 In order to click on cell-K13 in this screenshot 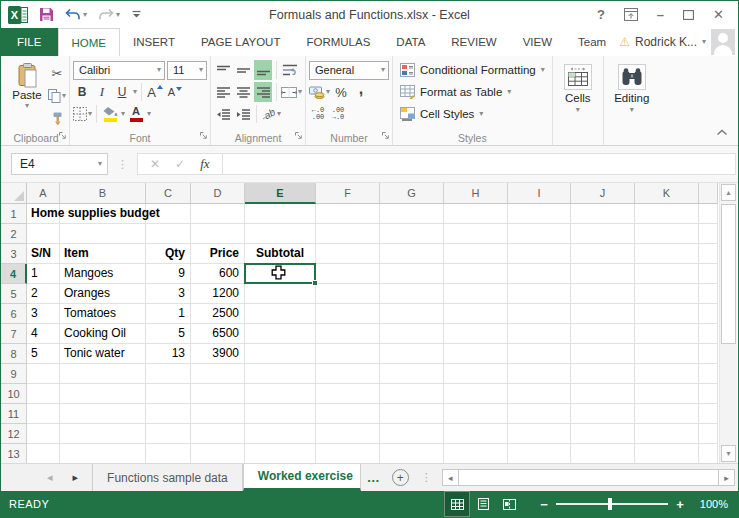, I will do `click(667, 454)`.